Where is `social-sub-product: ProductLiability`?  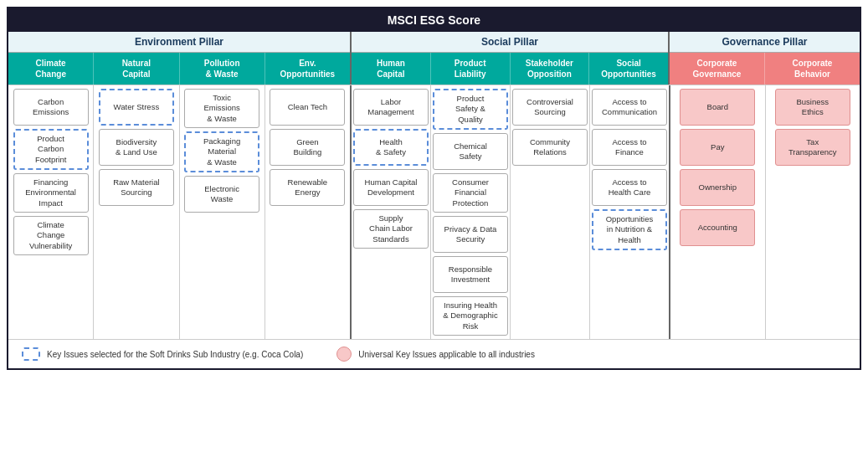 social-sub-product: ProductLiability is located at coordinates (470, 69).